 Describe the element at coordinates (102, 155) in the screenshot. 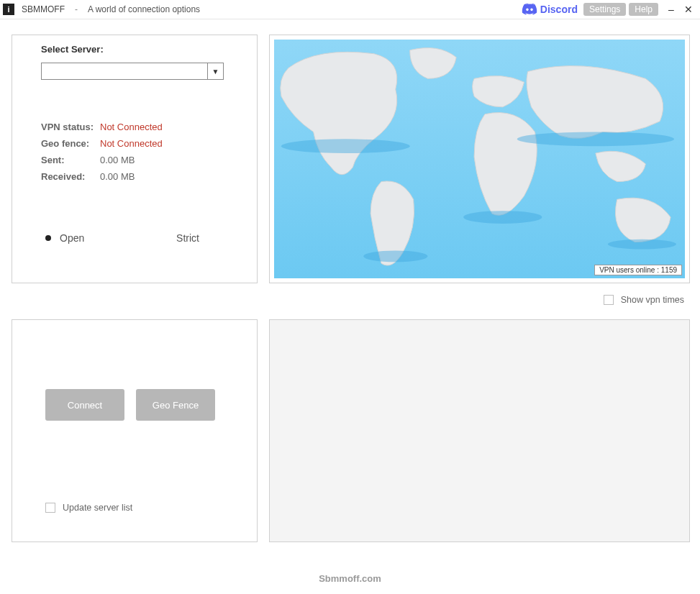

I see `status-block: VPN status: Not Connected Geo fence: Not…` at that location.